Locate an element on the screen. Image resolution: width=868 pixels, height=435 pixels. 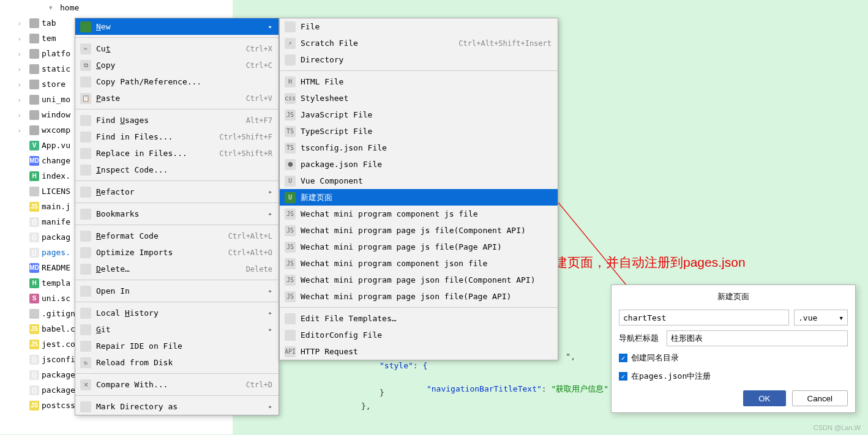
code-fragment: ", is located at coordinates (571, 356).